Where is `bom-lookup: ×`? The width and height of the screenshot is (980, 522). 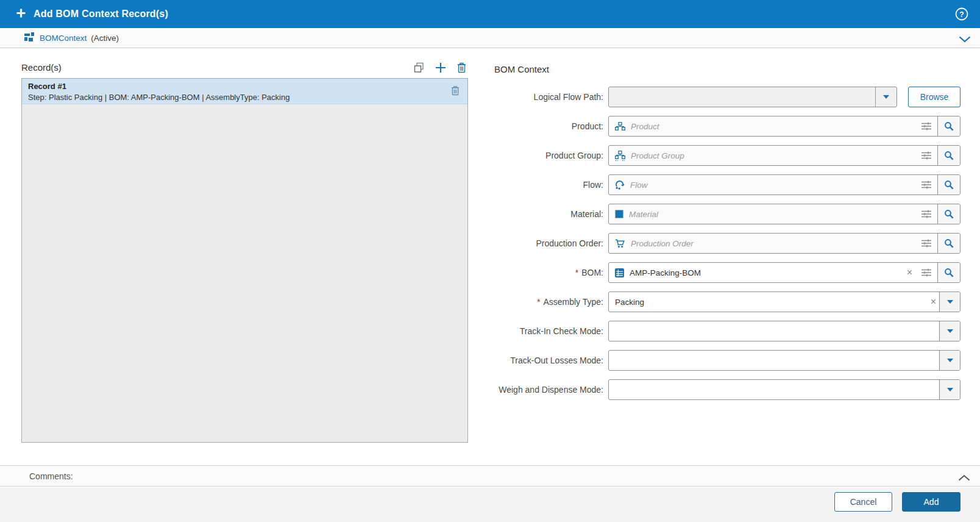
bom-lookup: × is located at coordinates (784, 273).